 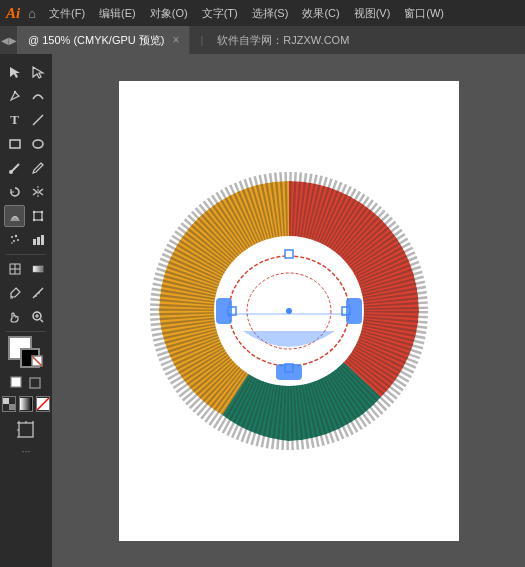 I want to click on menu-effect: 效果(C), so click(x=320, y=14).